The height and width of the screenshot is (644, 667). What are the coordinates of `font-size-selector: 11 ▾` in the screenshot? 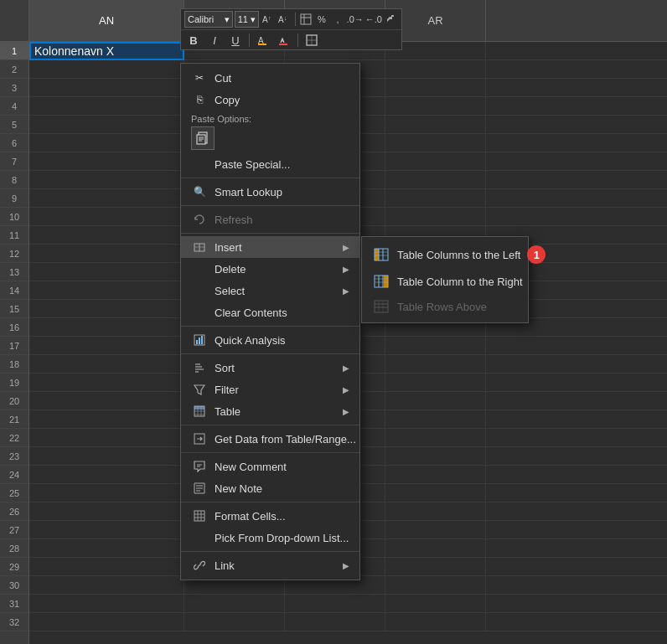 It's located at (247, 19).